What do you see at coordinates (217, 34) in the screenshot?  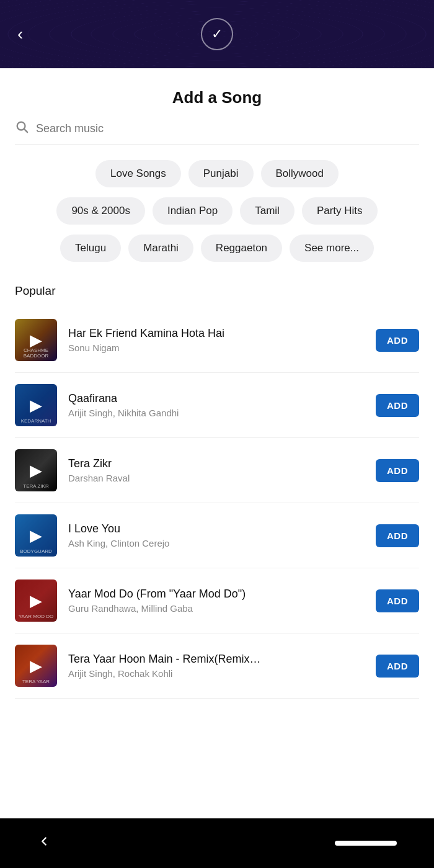 I see `chevron-down-button: ✓` at bounding box center [217, 34].